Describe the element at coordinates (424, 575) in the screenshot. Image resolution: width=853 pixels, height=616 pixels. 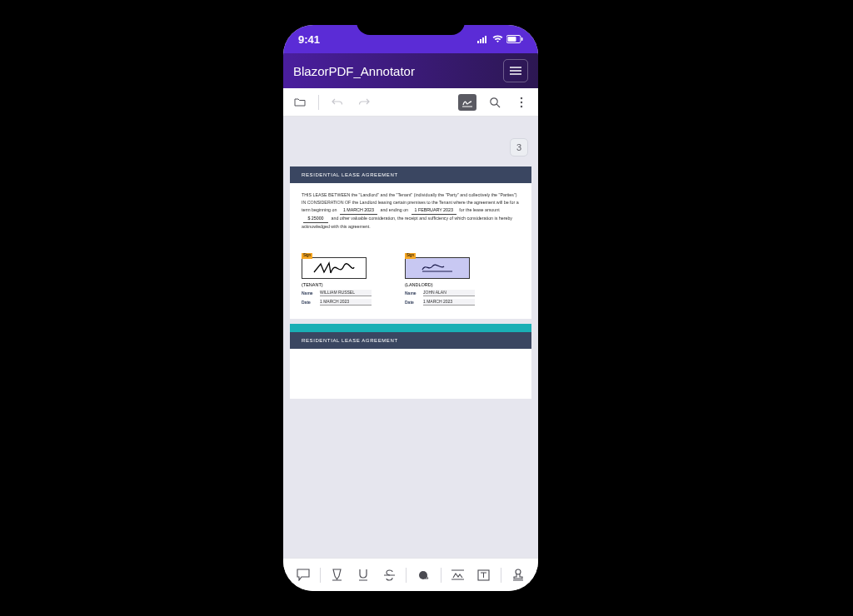
I see `shape-tool-icon` at that location.